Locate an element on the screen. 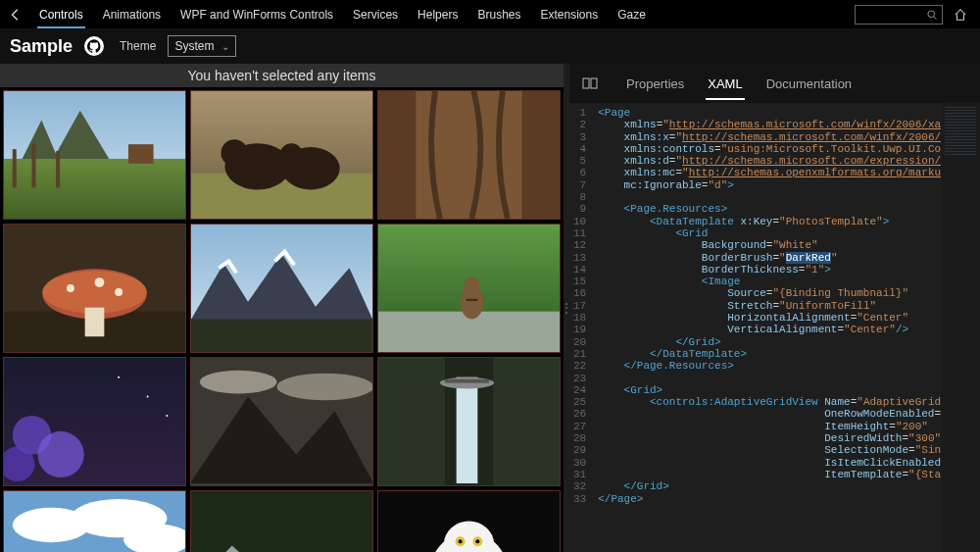  gutter: 1 2 3 4 5 6 7 8 9 10 11 12 13 14 15 16 1… is located at coordinates (582, 327).